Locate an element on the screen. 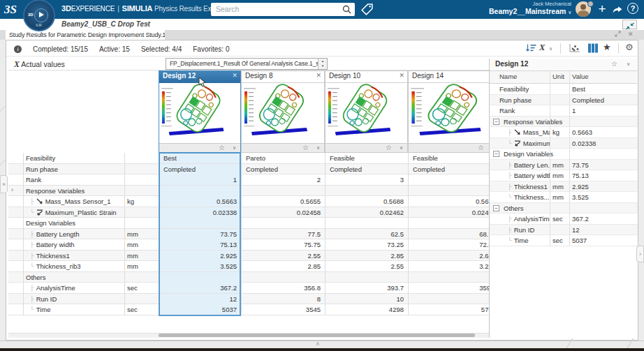  value-cell: 0.5655 is located at coordinates (283, 201).